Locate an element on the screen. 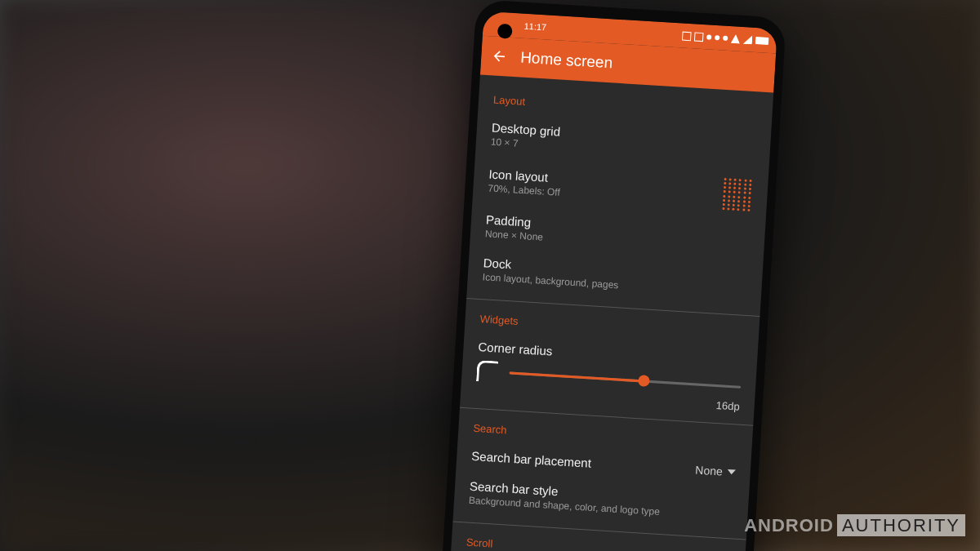  watermark-brand1: ANDROID is located at coordinates (789, 526).